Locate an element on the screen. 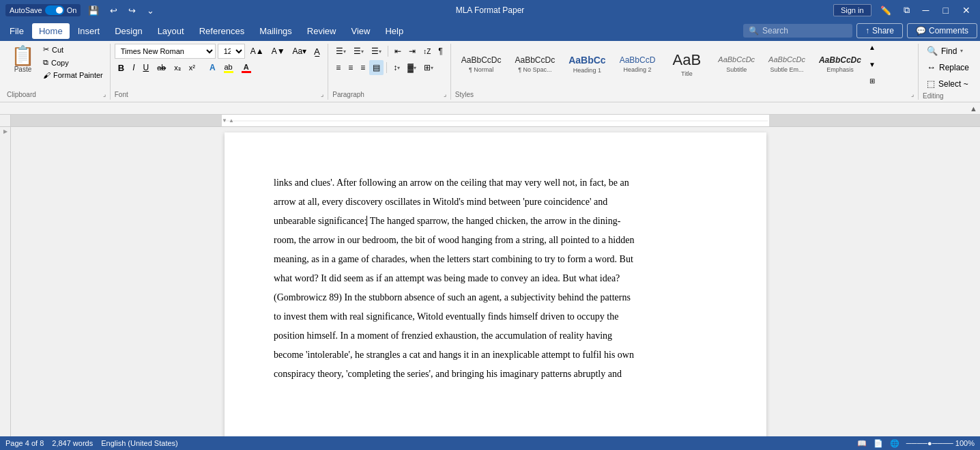 The image size is (980, 450). highlight-color-button: ab is located at coordinates (229, 68).